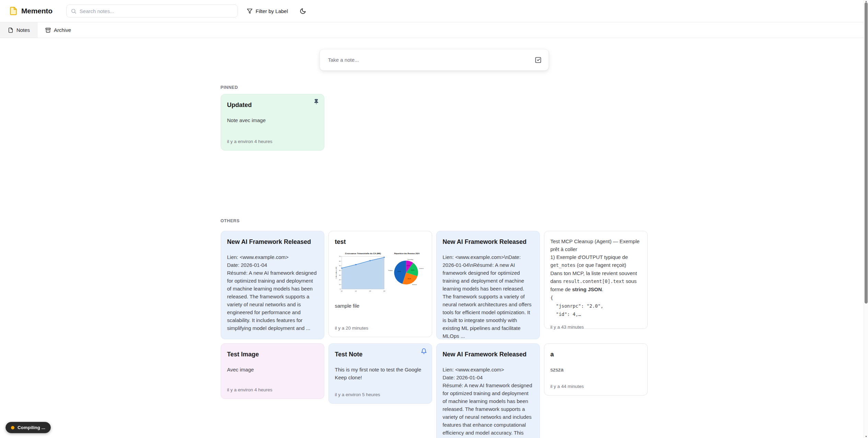 Image resolution: width=868 pixels, height=438 pixels. Describe the element at coordinates (488, 285) in the screenshot. I see `note-card-ai-framework-2: New AI Framework Released Lien: <www.exa…` at that location.